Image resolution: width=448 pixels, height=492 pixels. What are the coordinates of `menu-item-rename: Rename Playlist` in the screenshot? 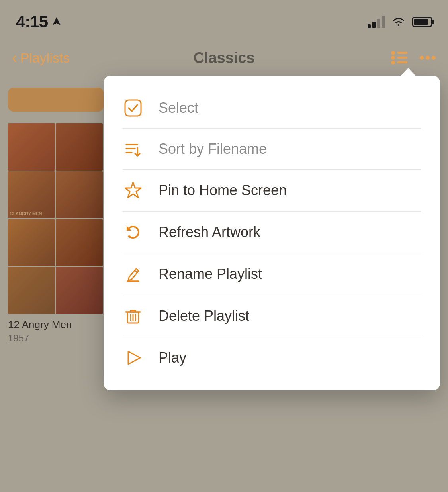 It's located at (272, 274).